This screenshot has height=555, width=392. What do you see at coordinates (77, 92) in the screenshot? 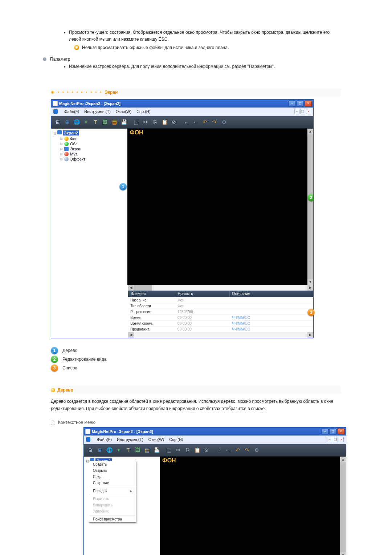
I see `section-dots: ◉ ▪ ▪ ▪ ▪ ▪ ▪ ▪ ▪ ▪ ▪` at bounding box center [77, 92].